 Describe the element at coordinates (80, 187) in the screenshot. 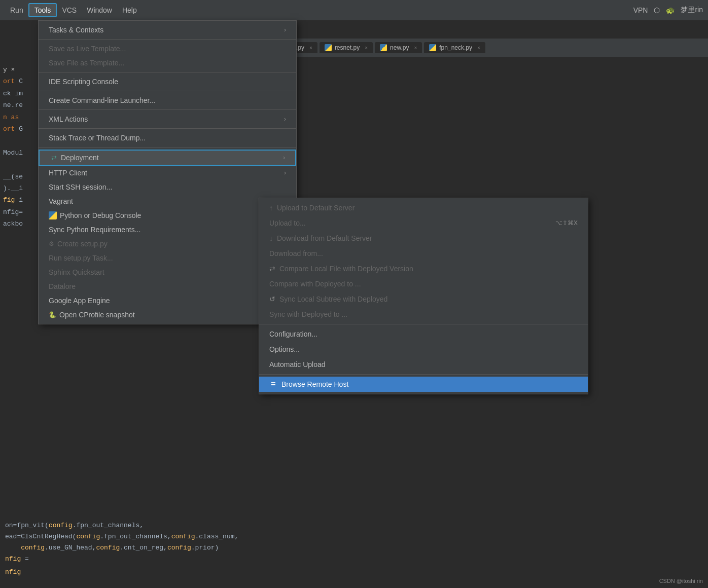

I see `start-ssh-label: Start SSH session...` at that location.